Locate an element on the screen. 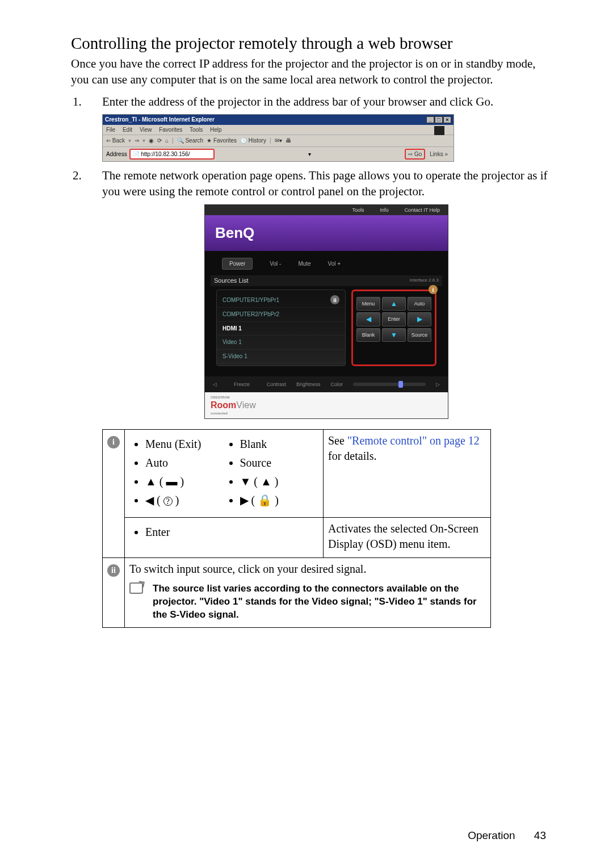  cell-enter: Enter is located at coordinates (224, 538).